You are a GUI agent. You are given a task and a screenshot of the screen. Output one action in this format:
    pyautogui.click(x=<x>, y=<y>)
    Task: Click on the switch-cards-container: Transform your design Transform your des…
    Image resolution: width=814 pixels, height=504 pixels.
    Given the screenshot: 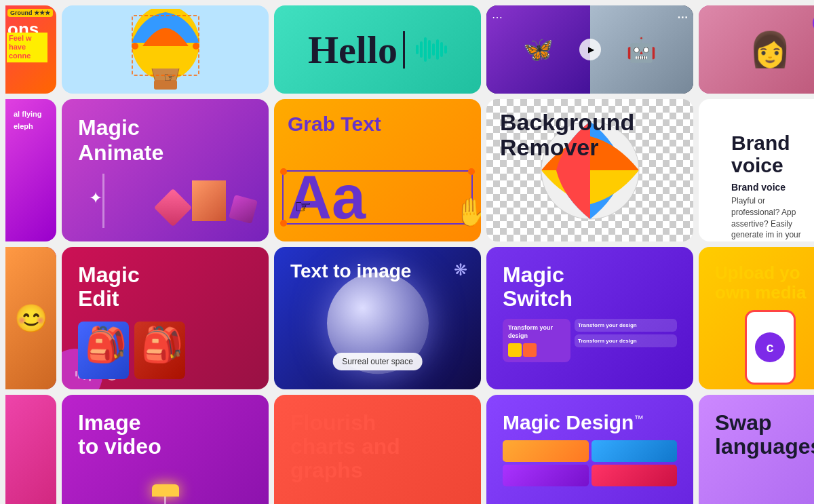 What is the action you would take?
    pyautogui.click(x=590, y=341)
    